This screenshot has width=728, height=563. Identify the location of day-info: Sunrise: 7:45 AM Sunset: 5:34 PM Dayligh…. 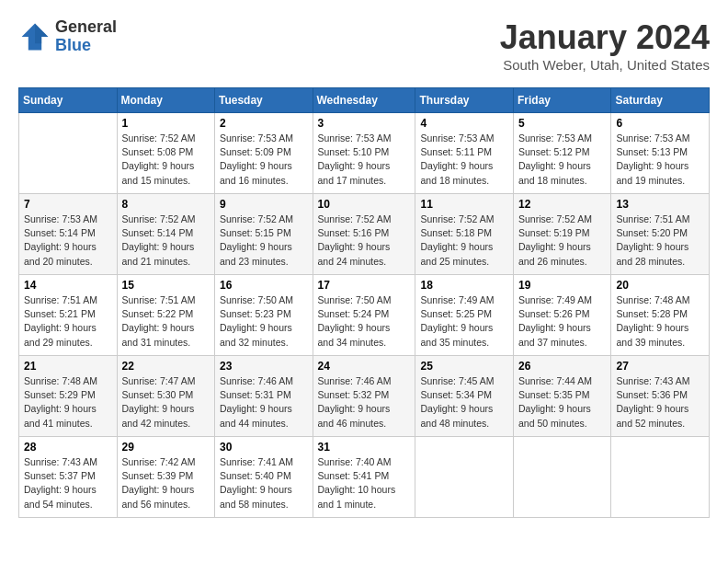
(464, 403).